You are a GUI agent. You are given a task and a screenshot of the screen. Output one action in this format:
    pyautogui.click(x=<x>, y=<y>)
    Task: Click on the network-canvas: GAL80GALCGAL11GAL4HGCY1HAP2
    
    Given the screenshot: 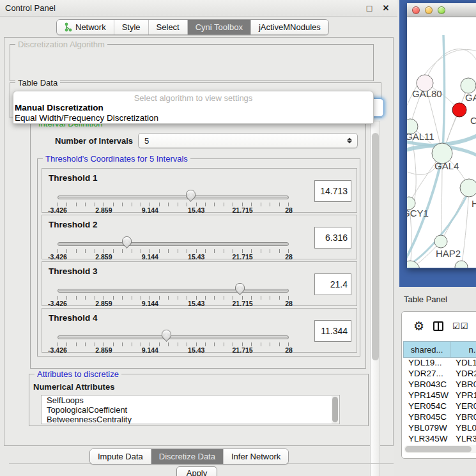 What is the action you would take?
    pyautogui.click(x=441, y=142)
    